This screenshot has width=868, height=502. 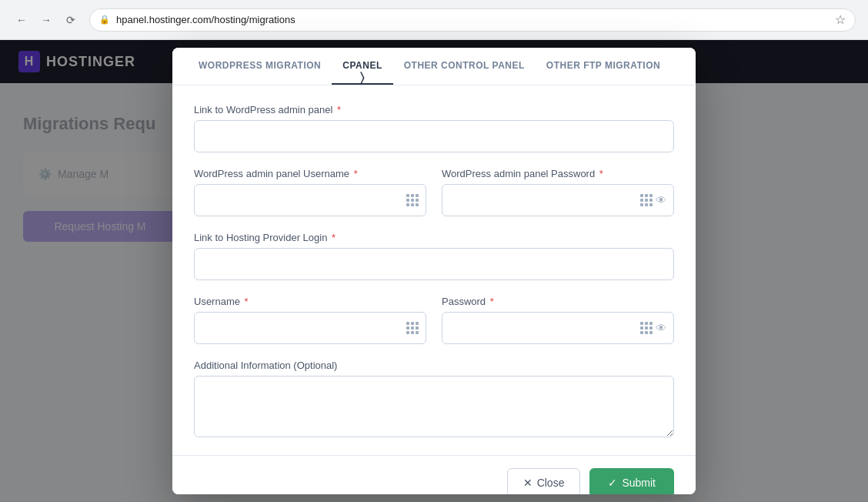 What do you see at coordinates (613, 483) in the screenshot?
I see `submit-check-icon: ✓` at bounding box center [613, 483].